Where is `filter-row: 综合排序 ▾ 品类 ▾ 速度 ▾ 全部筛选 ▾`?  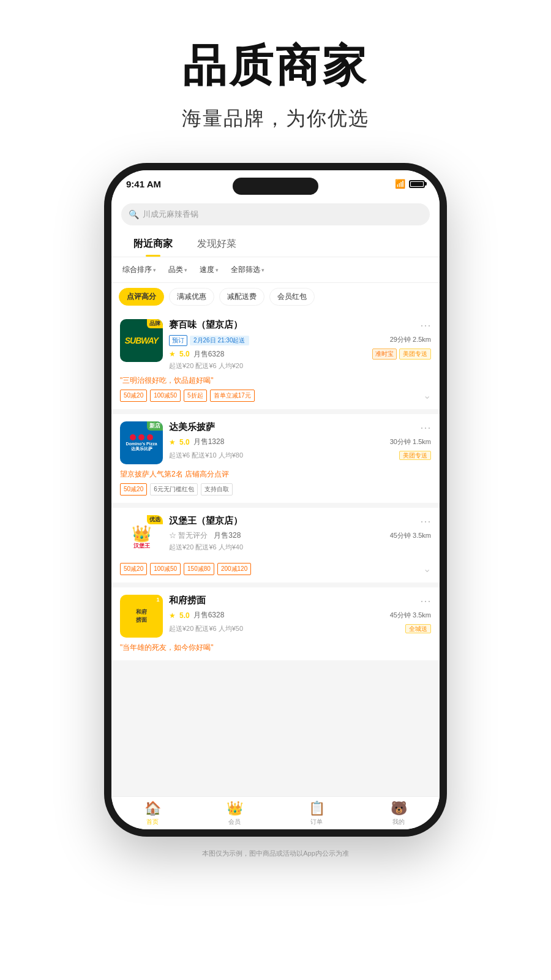
filter-row: 综合排序 ▾ 品类 ▾ 速度 ▾ 全部筛选 ▾ is located at coordinates (276, 270).